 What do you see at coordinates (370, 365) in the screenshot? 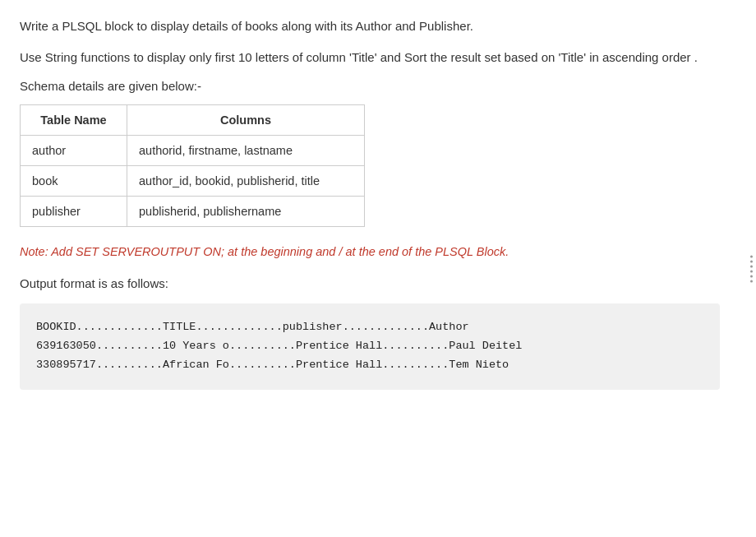
I see `output-line-3: 330895717..........African Fo..........P…` at bounding box center [370, 365].